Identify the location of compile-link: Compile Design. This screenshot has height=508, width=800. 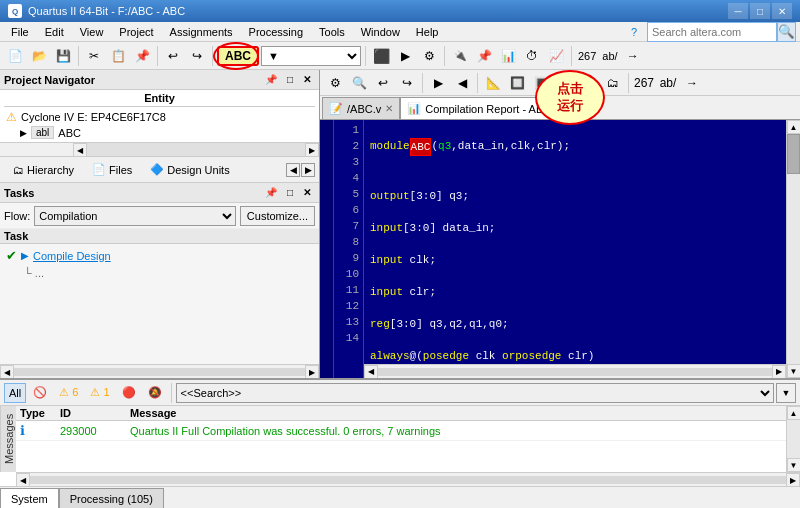
(72, 256).